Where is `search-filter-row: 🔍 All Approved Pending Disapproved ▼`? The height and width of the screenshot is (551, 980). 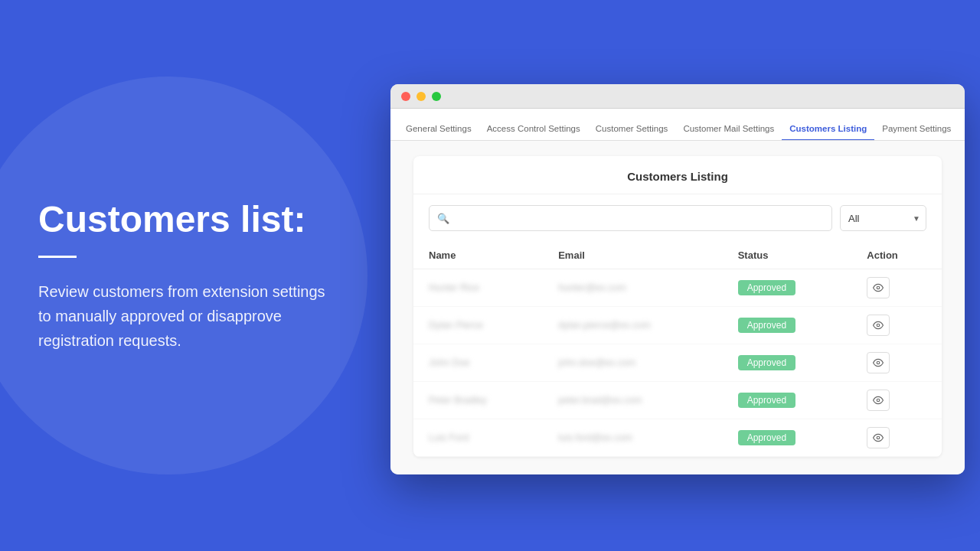
search-filter-row: 🔍 All Approved Pending Disapproved ▼ is located at coordinates (678, 218).